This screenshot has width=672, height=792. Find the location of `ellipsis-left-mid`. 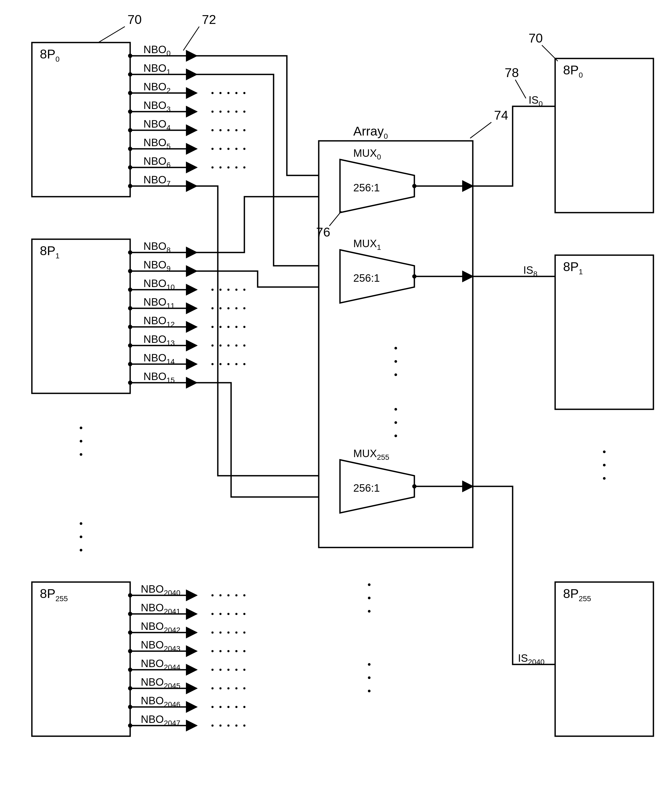

ellipsis-left-mid is located at coordinates (81, 441).